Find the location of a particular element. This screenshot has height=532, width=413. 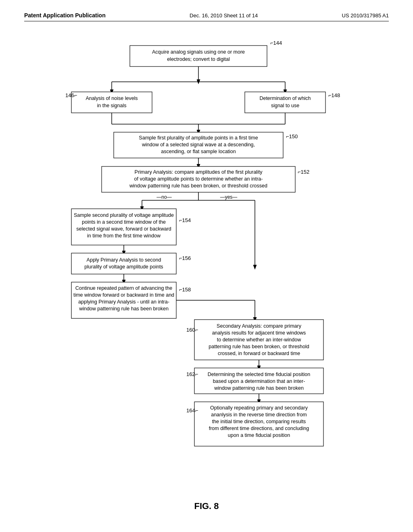

node156-l1: Apply Primary Analysis to second is located at coordinates (124, 260).